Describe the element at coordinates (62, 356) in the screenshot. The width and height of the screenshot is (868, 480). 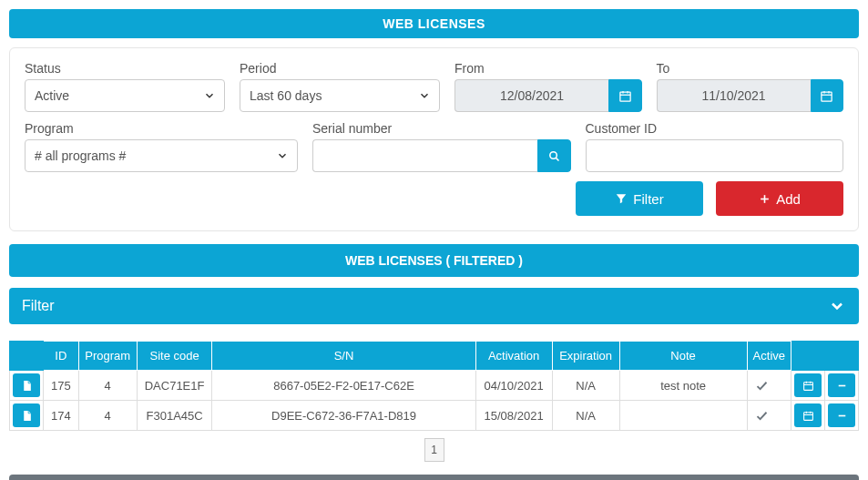
I see `col-id: ID` at that location.